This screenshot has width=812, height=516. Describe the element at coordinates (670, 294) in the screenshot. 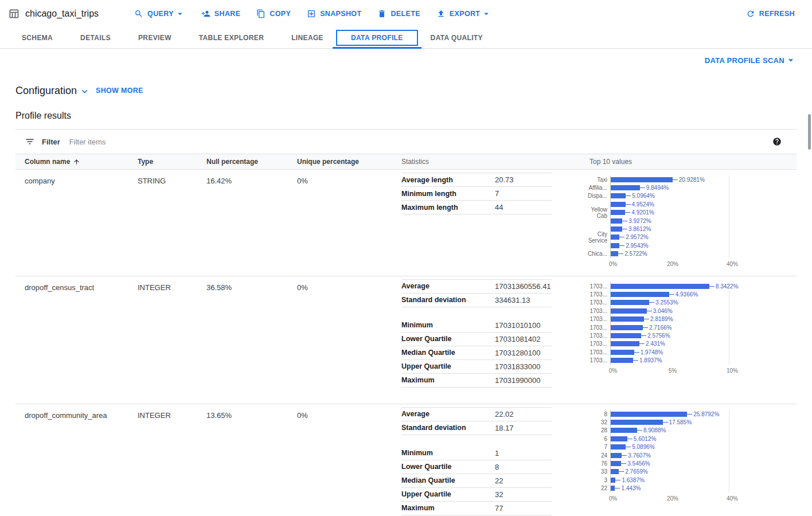

I see `bar-plot: 4.9366%` at that location.